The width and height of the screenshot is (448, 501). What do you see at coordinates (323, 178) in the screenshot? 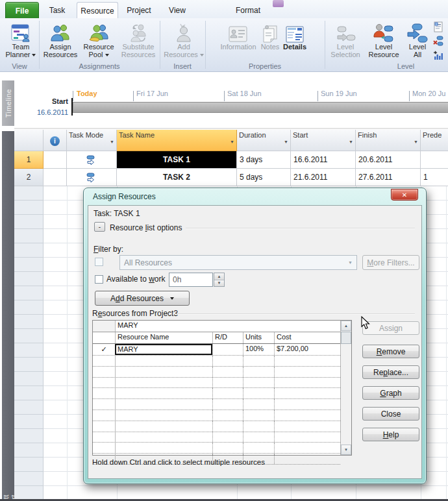
I see `start-cell: 21.6.2011` at bounding box center [323, 178].